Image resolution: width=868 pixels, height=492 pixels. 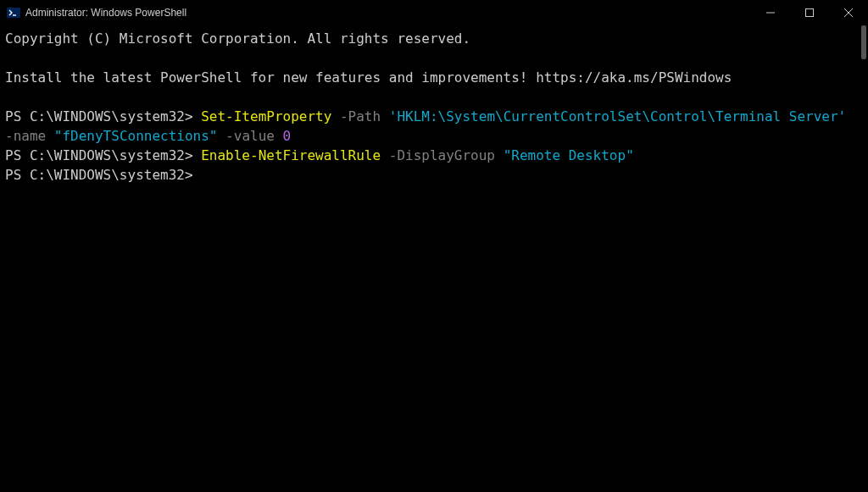 I want to click on value-value: 0, so click(x=287, y=135).